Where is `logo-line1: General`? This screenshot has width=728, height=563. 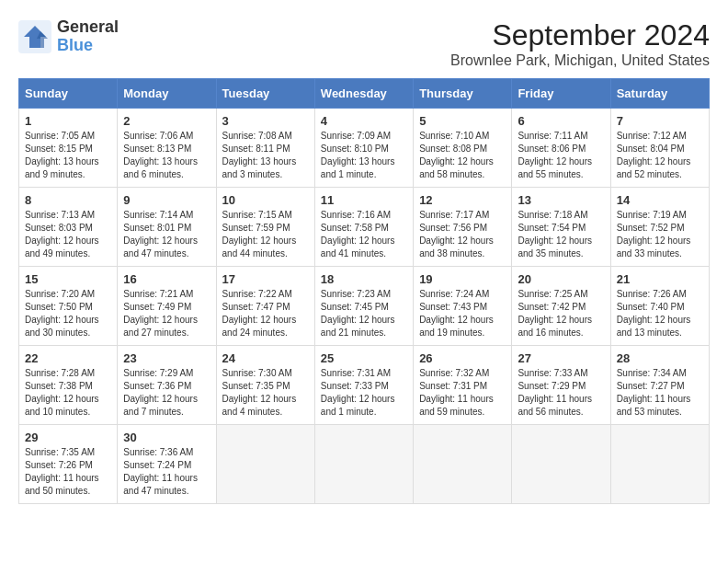
logo-line1: General is located at coordinates (88, 28).